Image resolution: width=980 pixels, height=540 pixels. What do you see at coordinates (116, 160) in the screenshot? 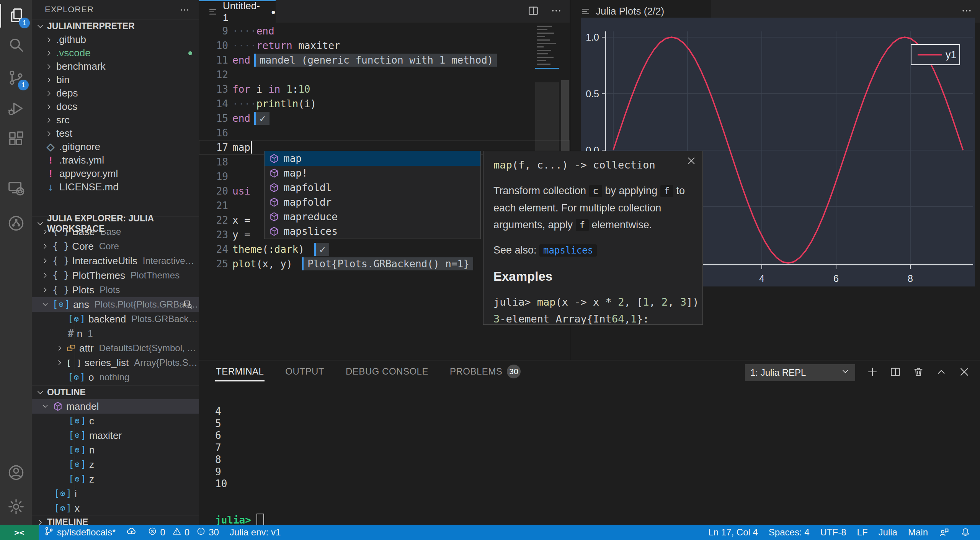
I see `tree-item-.travis.yml: !.travis.yml` at bounding box center [116, 160].